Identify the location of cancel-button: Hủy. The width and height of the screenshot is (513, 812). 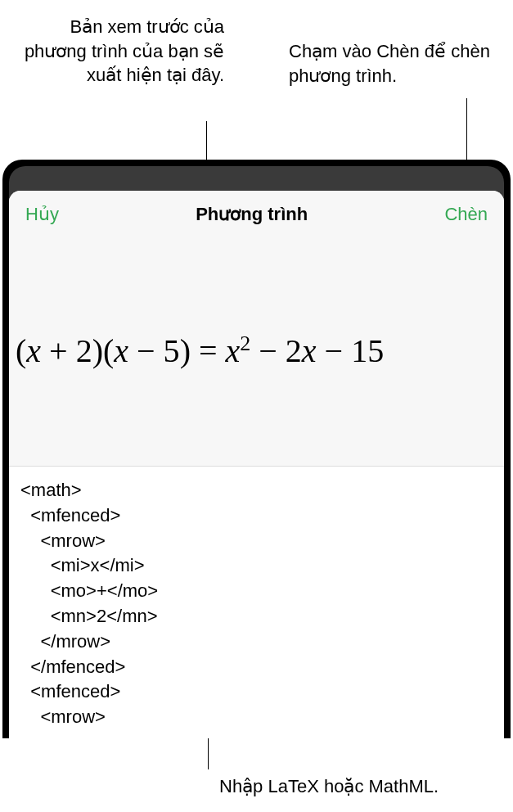
(43, 214).